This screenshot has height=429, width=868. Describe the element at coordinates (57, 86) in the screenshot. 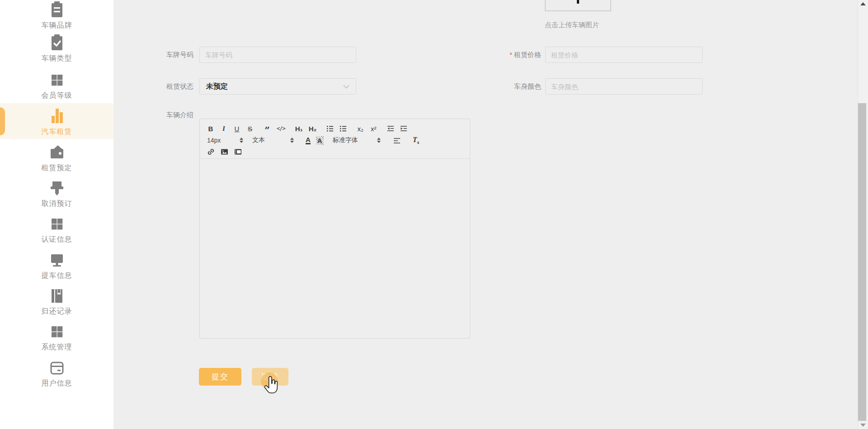

I see `sidebar-item-member-level: 会员等级` at that location.